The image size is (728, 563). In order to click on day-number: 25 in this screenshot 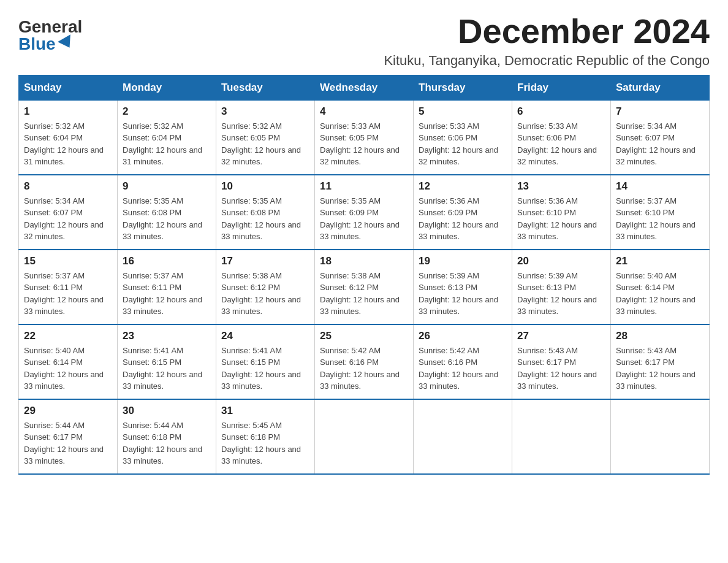, I will do `click(364, 336)`.